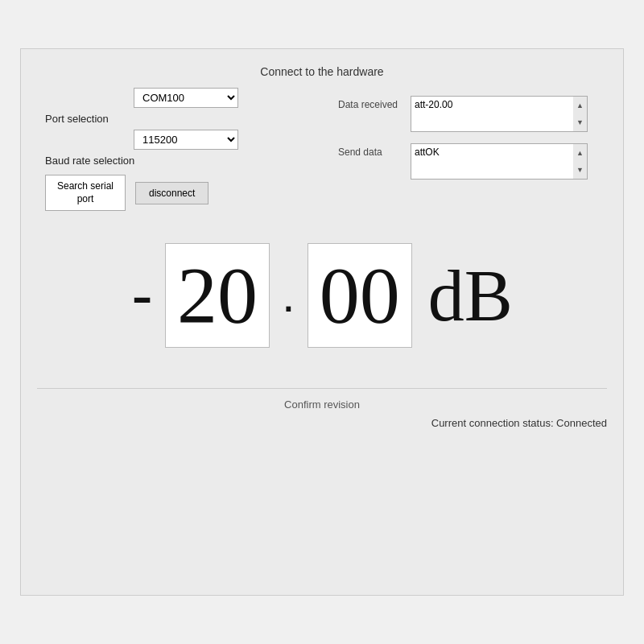  I want to click on port-dropdown: COM100 COM1 COM2 COM3, so click(186, 98).